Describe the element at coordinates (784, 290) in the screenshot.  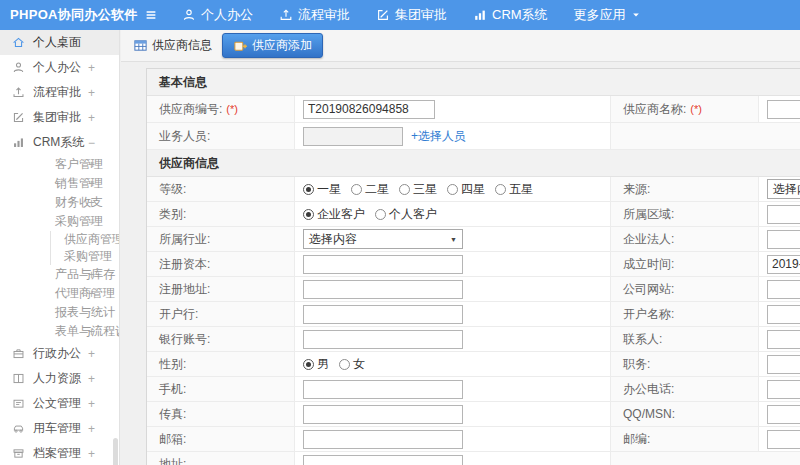
I see `company-website-input` at that location.